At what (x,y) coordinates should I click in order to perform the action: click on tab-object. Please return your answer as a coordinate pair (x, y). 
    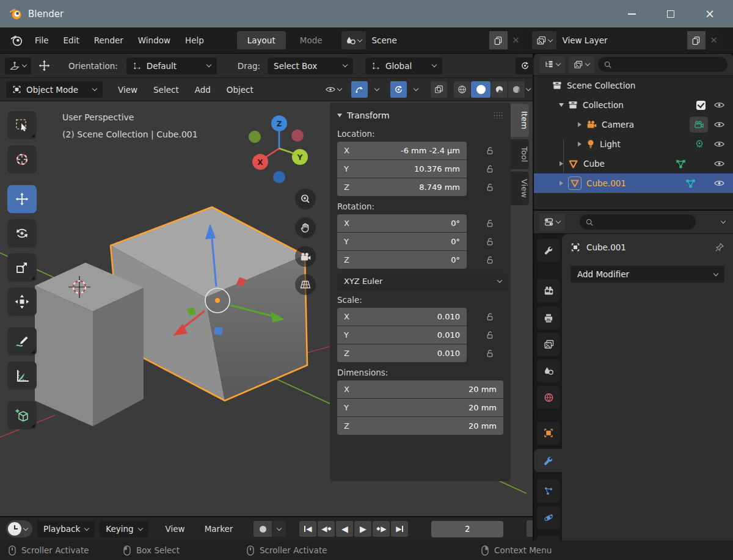
    Looking at the image, I should click on (549, 433).